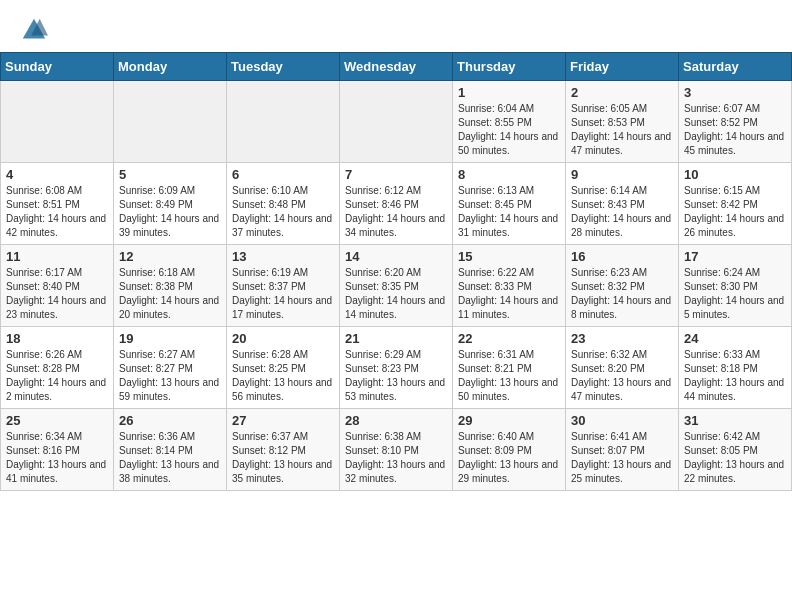 This screenshot has height=612, width=792. I want to click on calendar-cell: 30Sunrise: 6:41 AM Sunset: 8:07 PM Dayli…, so click(622, 450).